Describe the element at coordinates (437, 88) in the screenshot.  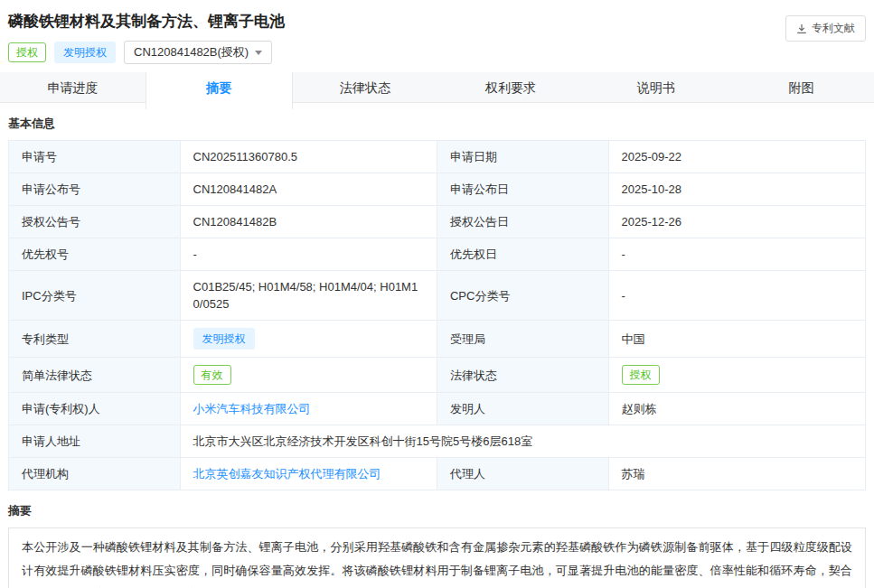
I see `tab-bar: 申请进度 摘要 法律状态 权利要求 说明书 附图` at that location.